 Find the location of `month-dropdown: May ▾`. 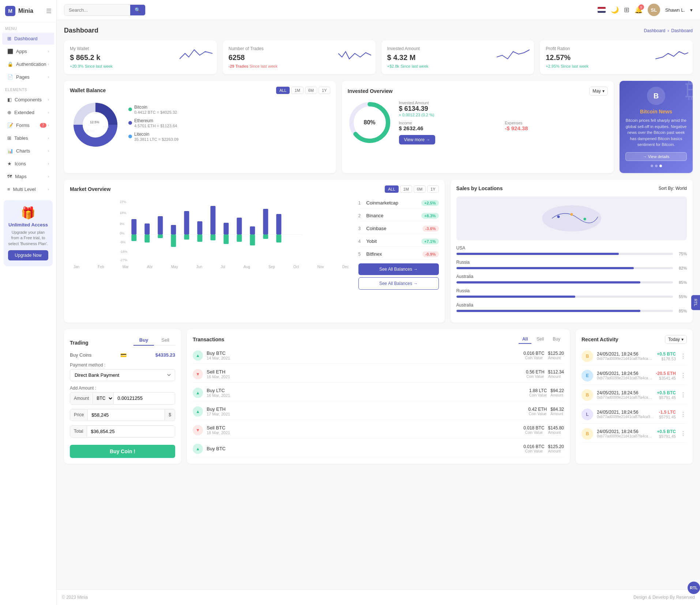

month-dropdown: May ▾ is located at coordinates (598, 91).